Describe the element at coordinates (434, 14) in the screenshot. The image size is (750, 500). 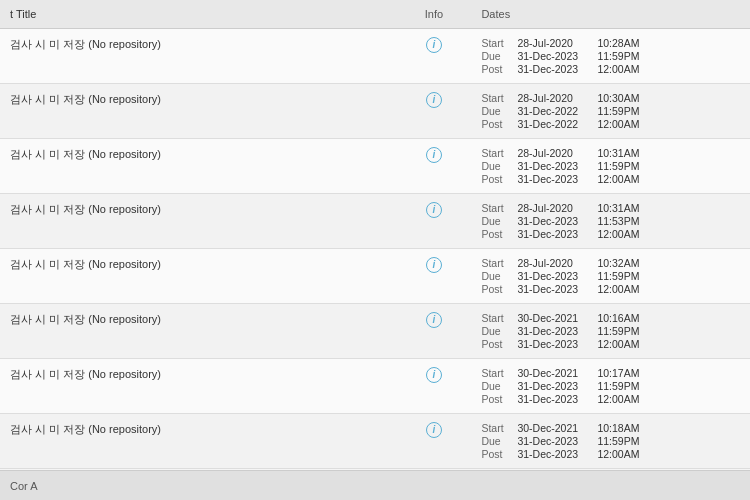
I see `col-header-info: Info` at that location.